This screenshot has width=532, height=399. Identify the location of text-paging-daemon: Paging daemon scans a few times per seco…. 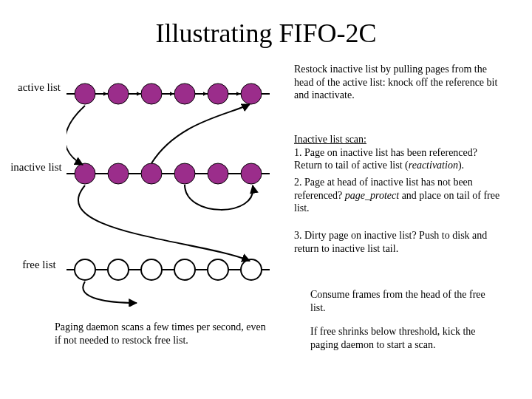
(162, 334).